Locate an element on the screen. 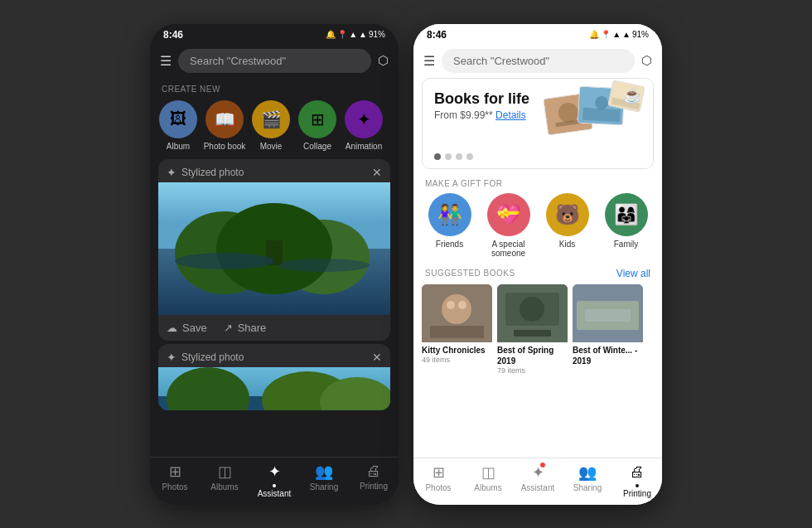 The image size is (812, 528). album-icon: 🖼 is located at coordinates (178, 119).